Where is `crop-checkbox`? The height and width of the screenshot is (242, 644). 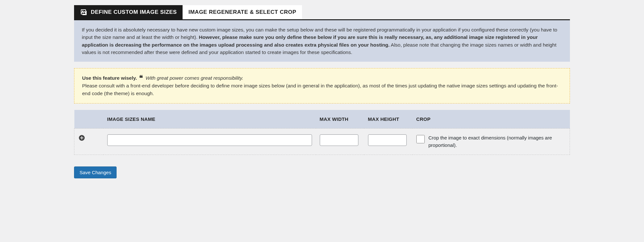 crop-checkbox is located at coordinates (421, 139).